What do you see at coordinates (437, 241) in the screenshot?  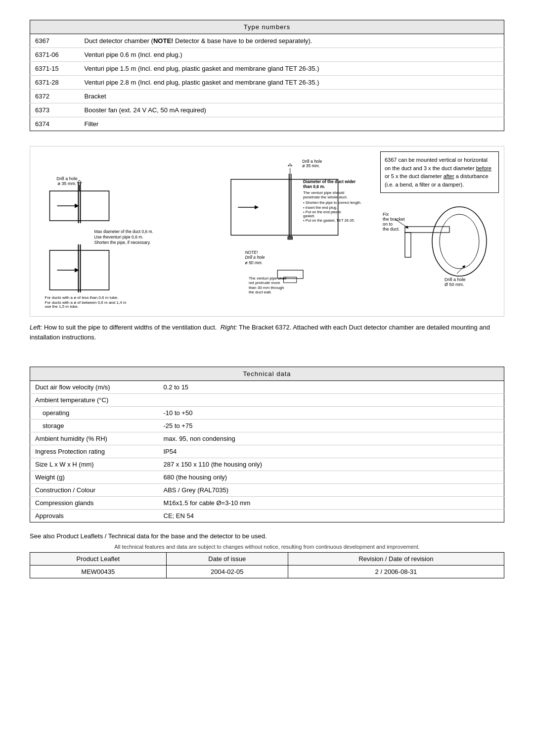 I see `bracket-diagram: Fix the bracket on to the duct. Drill a …` at bounding box center [437, 241].